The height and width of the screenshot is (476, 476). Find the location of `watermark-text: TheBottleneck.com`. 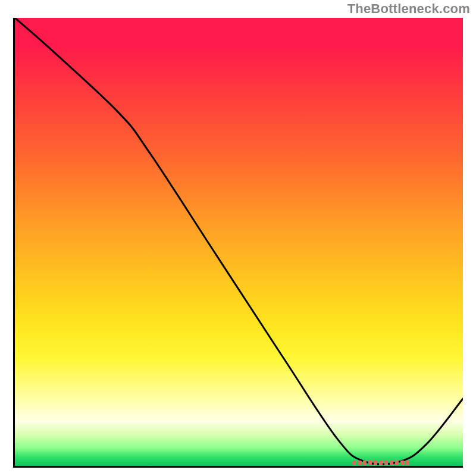

watermark-text: TheBottleneck.com is located at coordinates (409, 9).